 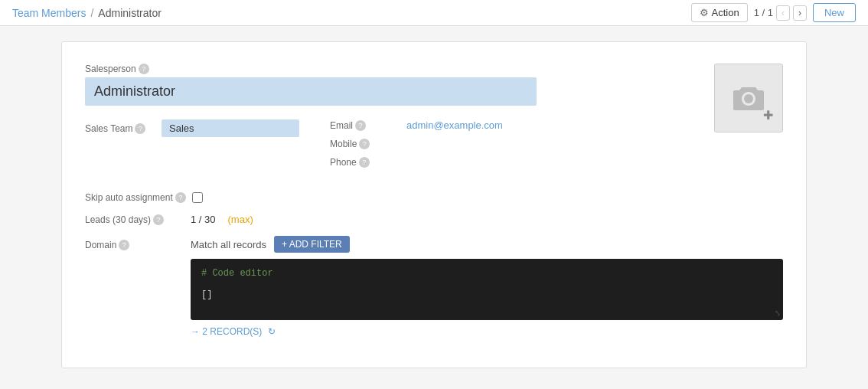 I want to click on sales-team-label: Sales Team ?, so click(x=123, y=129).